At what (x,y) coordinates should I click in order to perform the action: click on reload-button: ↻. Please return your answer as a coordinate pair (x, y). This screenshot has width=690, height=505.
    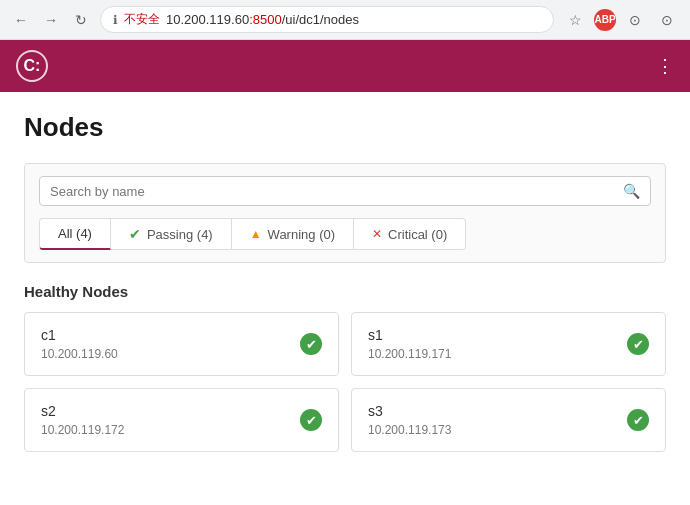
    Looking at the image, I should click on (81, 20).